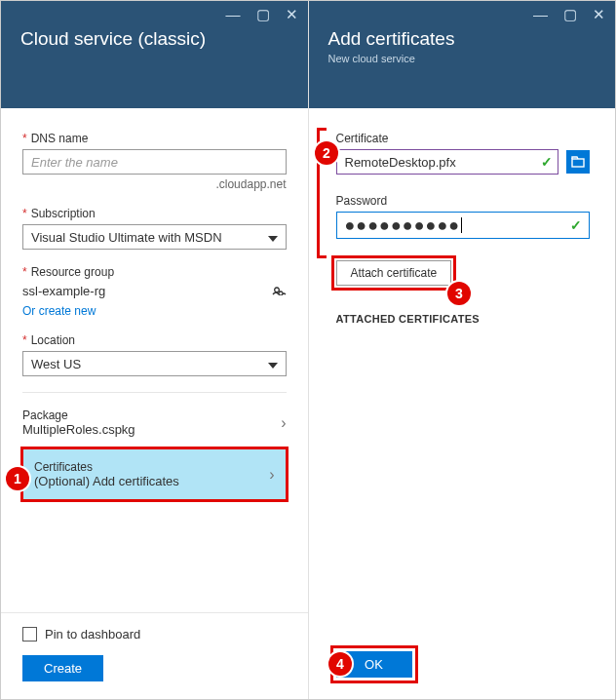  Describe the element at coordinates (107, 482) in the screenshot. I see `certificates-value: (Optional) Add certificates` at that location.